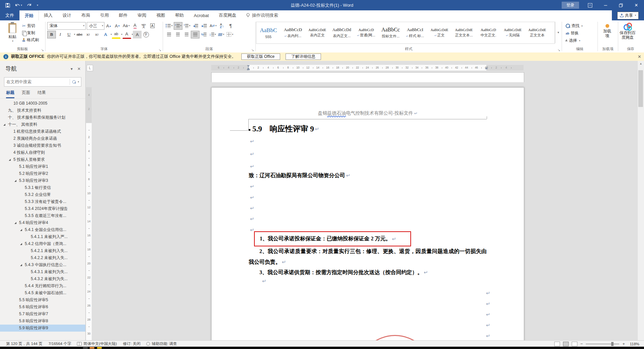 Image resolution: width=644 pixels, height=349 pixels. I want to click on language-indicator: 简体中文(中国大陆), so click(97, 344).